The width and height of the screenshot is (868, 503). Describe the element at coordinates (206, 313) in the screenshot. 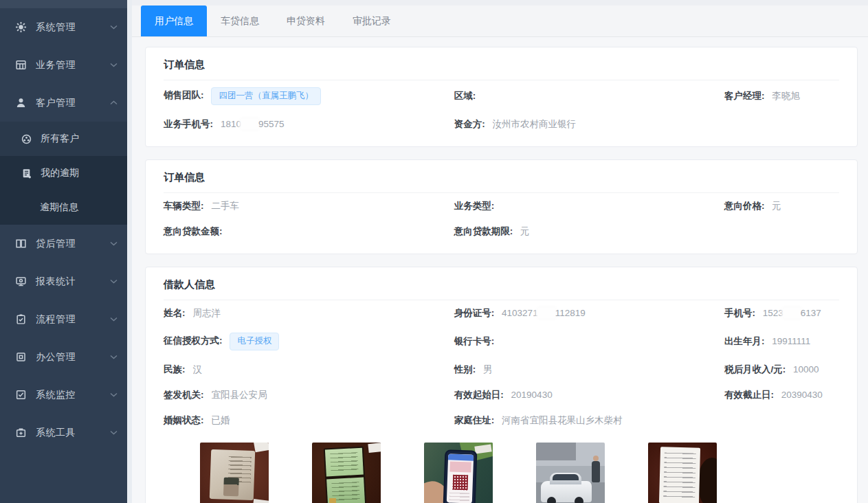

I see `field-value: 周志洋` at that location.